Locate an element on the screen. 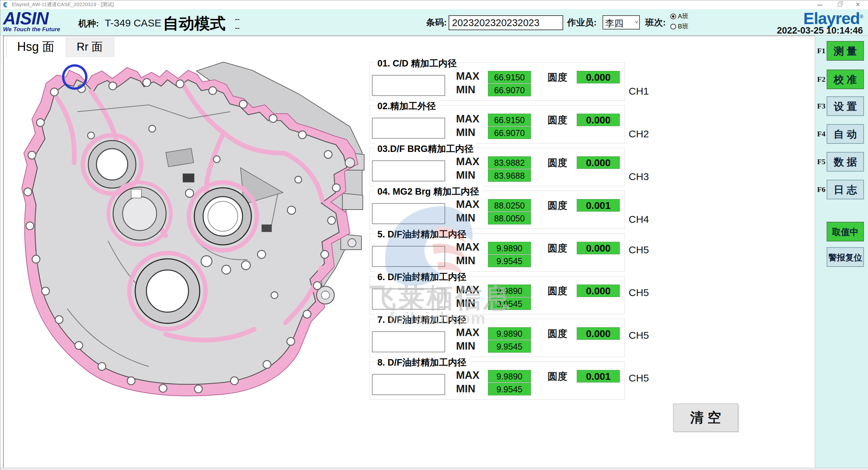  mode-dash-1: -- is located at coordinates (237, 19).